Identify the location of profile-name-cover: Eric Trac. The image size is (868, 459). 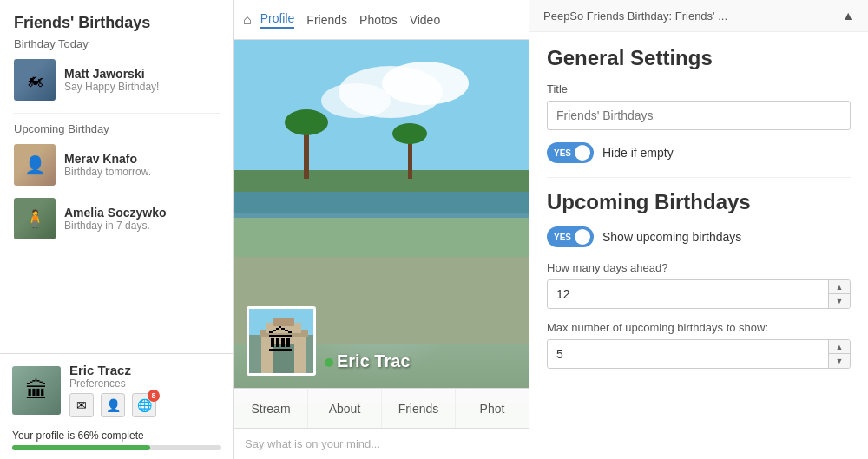
(368, 361).